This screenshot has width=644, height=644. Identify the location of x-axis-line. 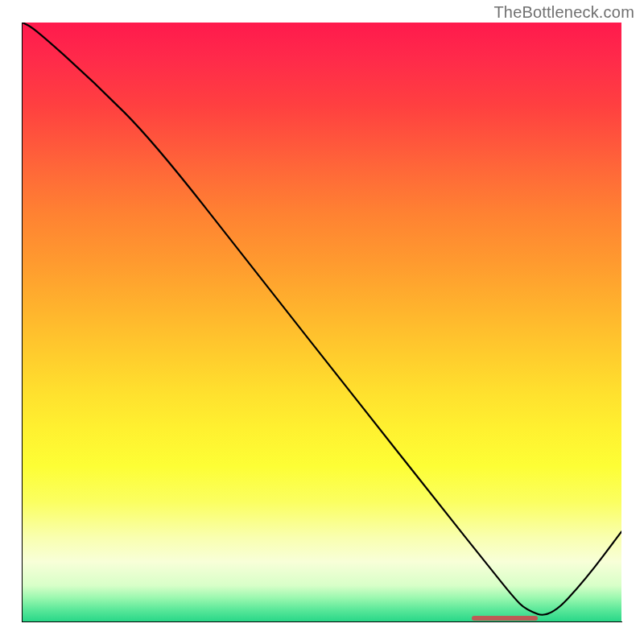
(322, 621).